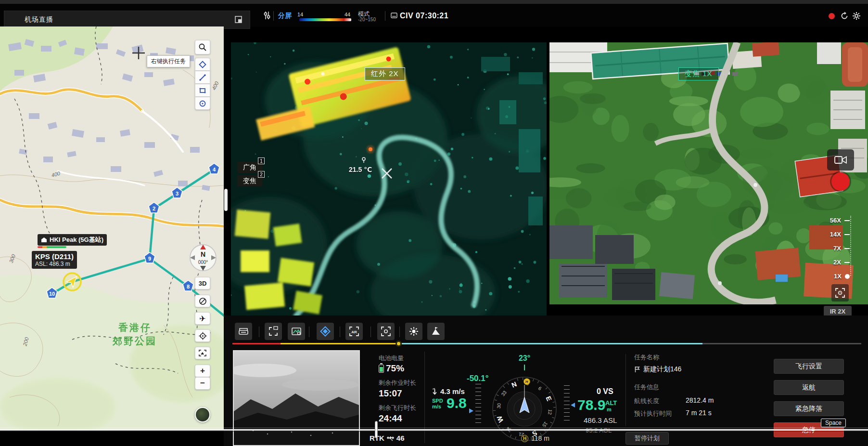 The height and width of the screenshot is (446, 868). What do you see at coordinates (203, 415) in the screenshot?
I see `map-layer-thumbnail` at bounding box center [203, 415].